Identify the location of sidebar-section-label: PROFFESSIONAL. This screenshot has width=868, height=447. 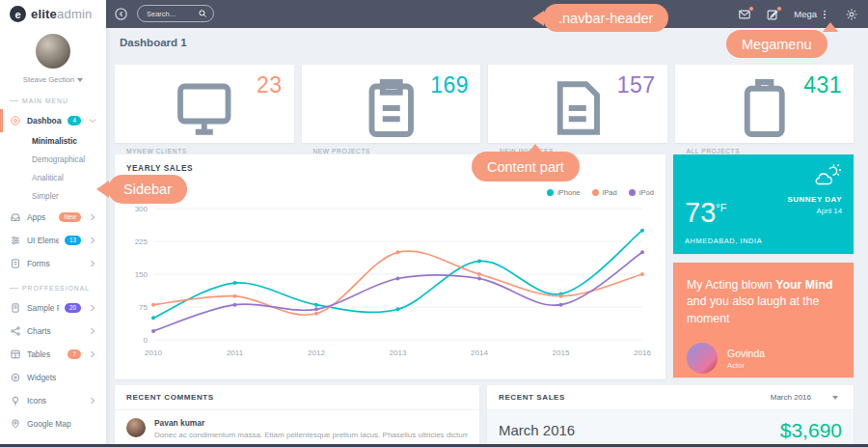
(53, 286).